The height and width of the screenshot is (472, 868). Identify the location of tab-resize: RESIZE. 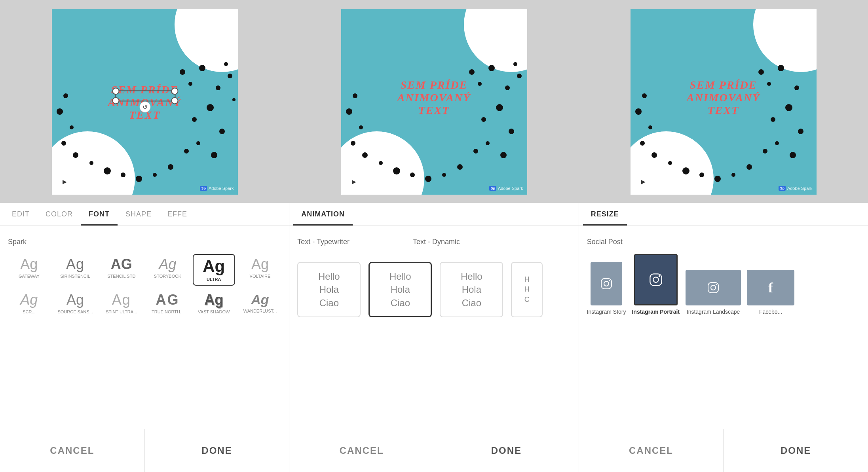
(605, 214).